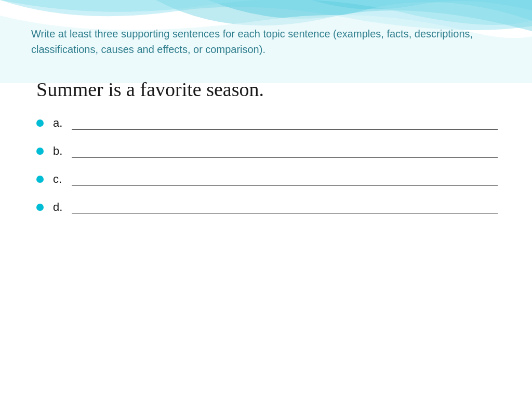 The width and height of the screenshot is (532, 399). I want to click on instructions-text: Write at least three supporting sentence…, so click(265, 42).